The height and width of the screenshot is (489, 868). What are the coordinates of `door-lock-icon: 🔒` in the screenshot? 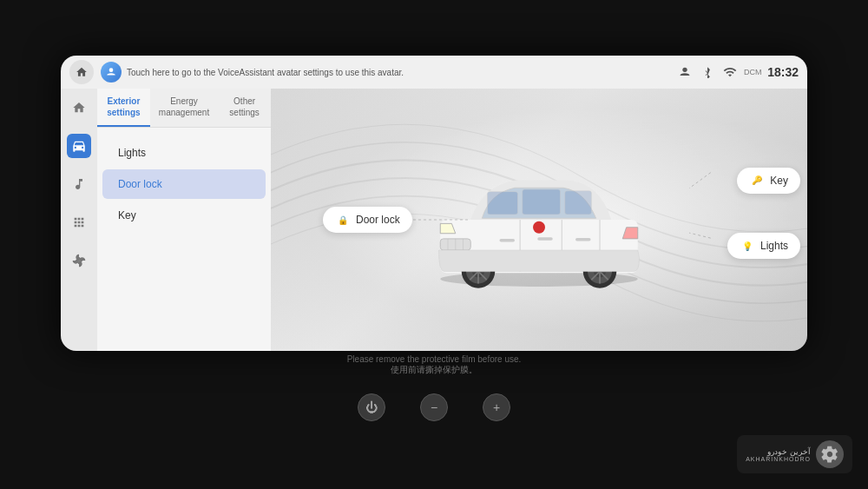 It's located at (343, 220).